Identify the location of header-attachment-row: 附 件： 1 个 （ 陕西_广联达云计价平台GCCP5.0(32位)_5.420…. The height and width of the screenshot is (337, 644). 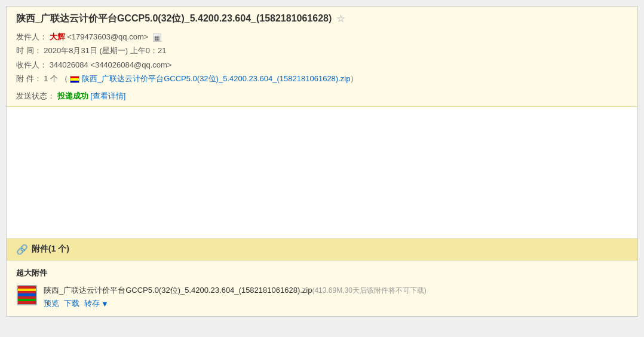
(322, 79).